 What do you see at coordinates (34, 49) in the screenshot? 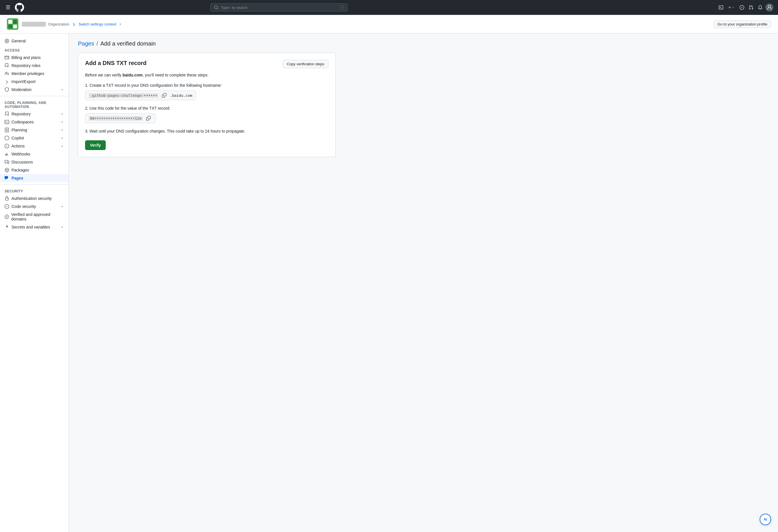
I see `access-section-label: Access` at bounding box center [34, 49].